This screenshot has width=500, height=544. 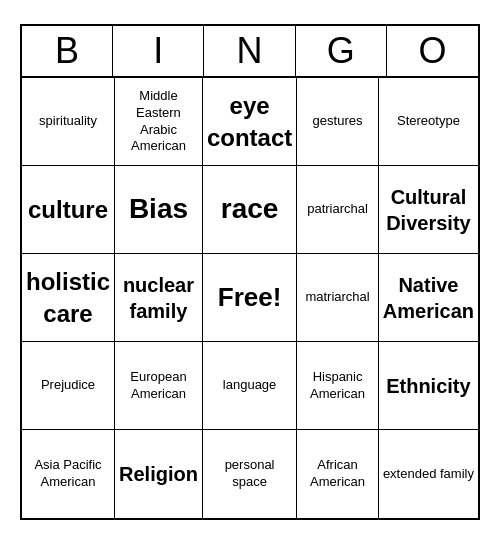 What do you see at coordinates (158, 209) in the screenshot?
I see `cell-text: Bias` at bounding box center [158, 209].